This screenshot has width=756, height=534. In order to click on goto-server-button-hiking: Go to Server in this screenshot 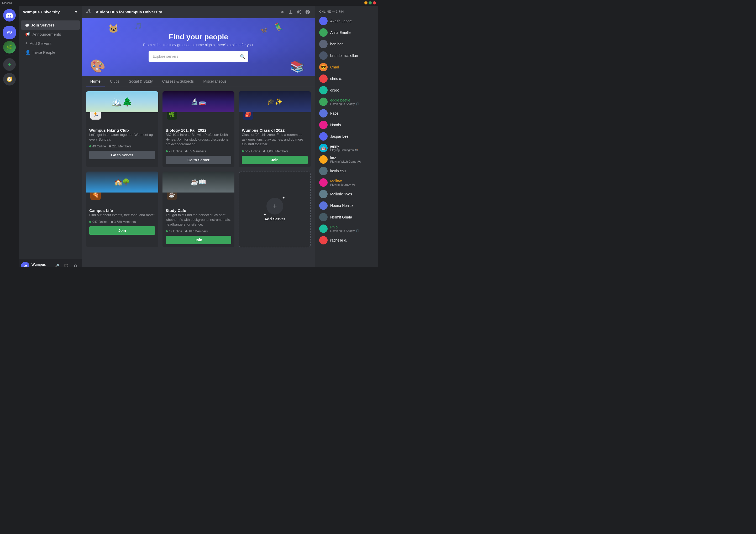, I will do `click(122, 155)`.